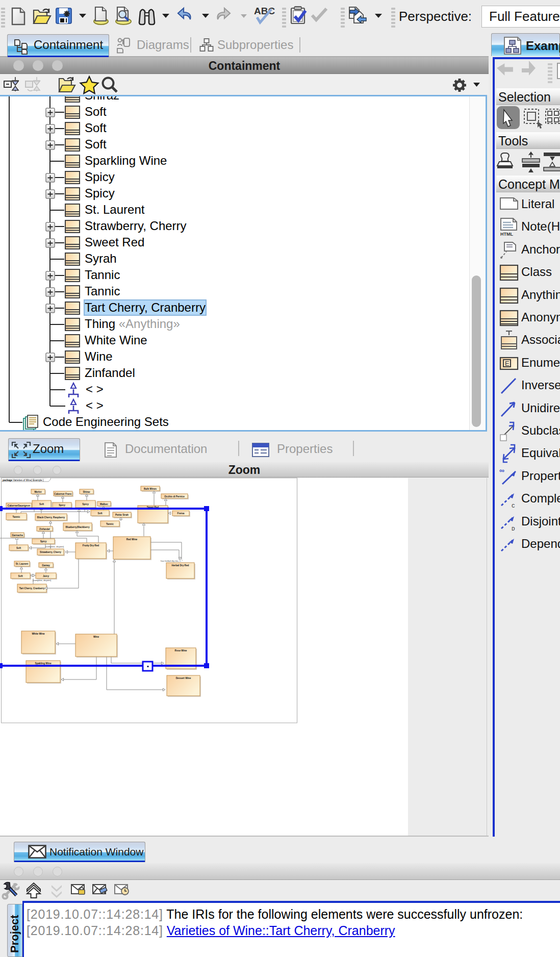 The width and height of the screenshot is (560, 957). Describe the element at coordinates (513, 529) in the screenshot. I see `svg-text: D` at that location.